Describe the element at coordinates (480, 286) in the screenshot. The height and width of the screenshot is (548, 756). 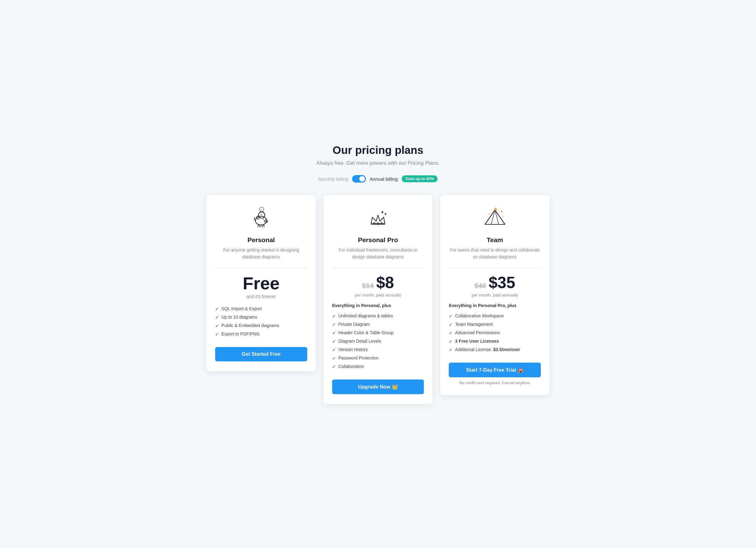
I see `team-price-original: $40` at that location.